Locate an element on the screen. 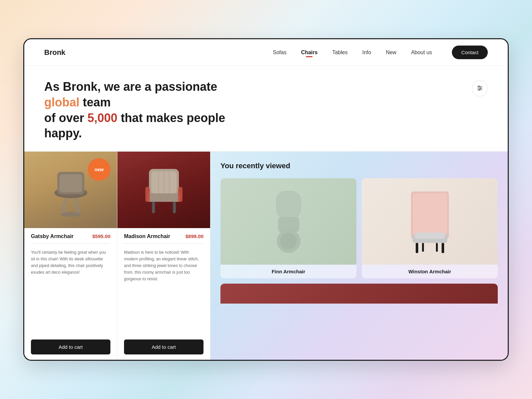 This screenshot has height=399, width=532. hero-highlight-global: global is located at coordinates (62, 102).